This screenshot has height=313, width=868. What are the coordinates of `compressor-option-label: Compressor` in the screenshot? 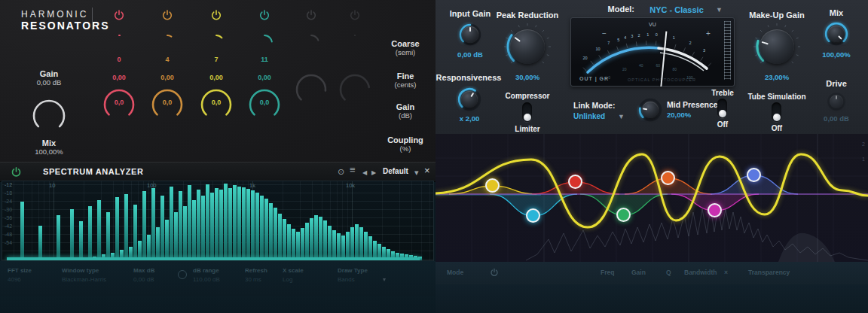 It's located at (527, 96).